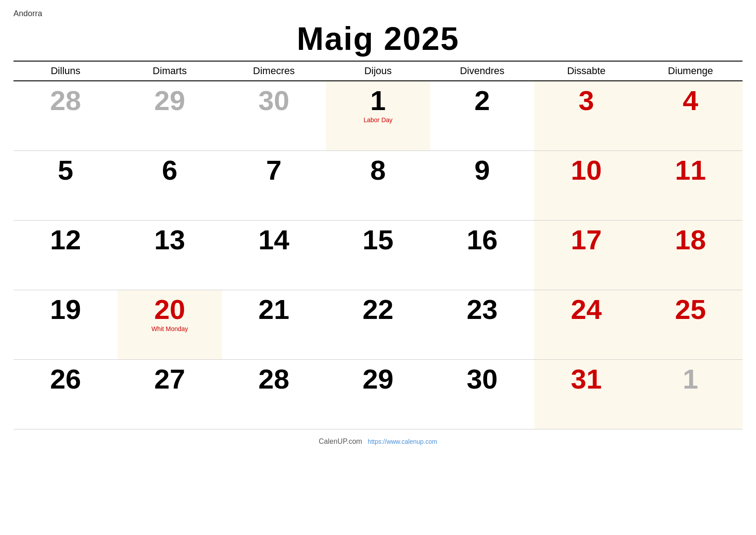 This screenshot has width=756, height=535. Describe the element at coordinates (482, 170) in the screenshot. I see `day-number: 9` at that location.